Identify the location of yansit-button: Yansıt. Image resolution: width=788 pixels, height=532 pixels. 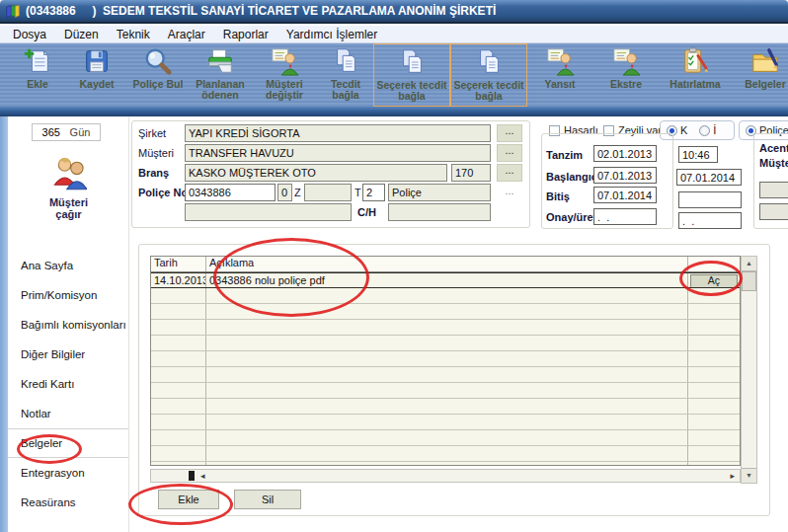
(560, 75).